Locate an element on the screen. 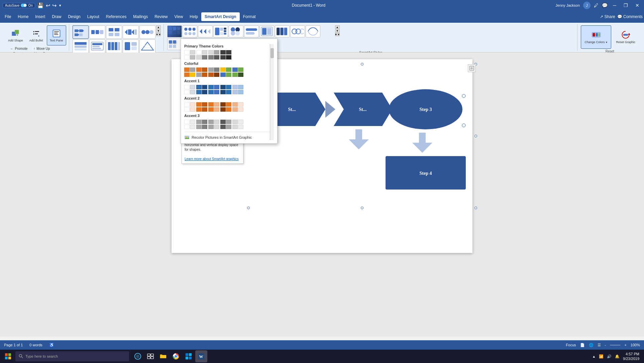  swatch-a2-brown is located at coordinates (223, 104).